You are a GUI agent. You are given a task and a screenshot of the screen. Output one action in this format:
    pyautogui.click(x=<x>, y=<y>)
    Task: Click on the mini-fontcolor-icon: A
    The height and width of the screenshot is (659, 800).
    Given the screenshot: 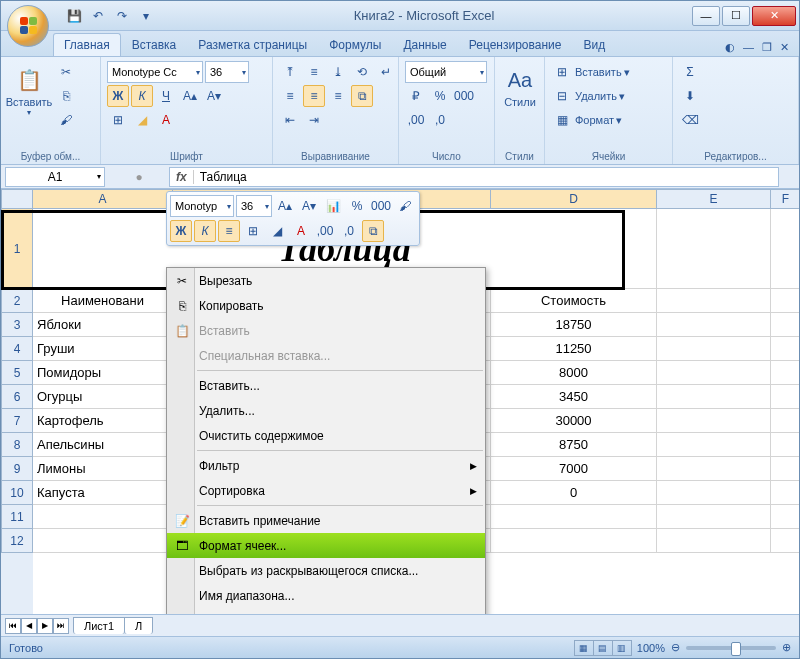 What is the action you would take?
    pyautogui.click(x=301, y=231)
    